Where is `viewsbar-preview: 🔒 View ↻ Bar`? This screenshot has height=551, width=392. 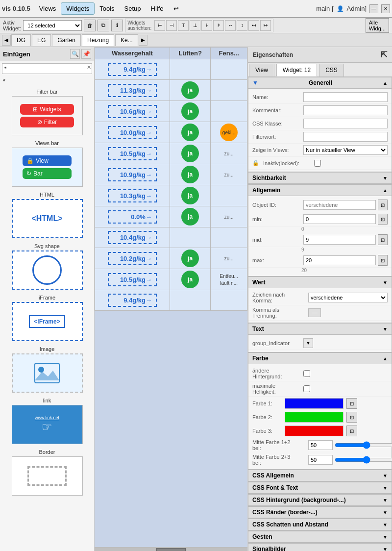
viewsbar-preview: 🔒 View ↻ Bar is located at coordinates (47, 167).